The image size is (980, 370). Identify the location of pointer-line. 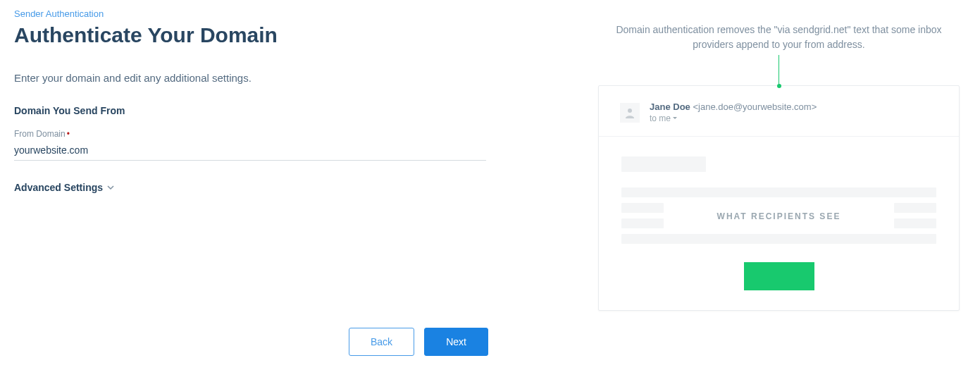
(779, 70).